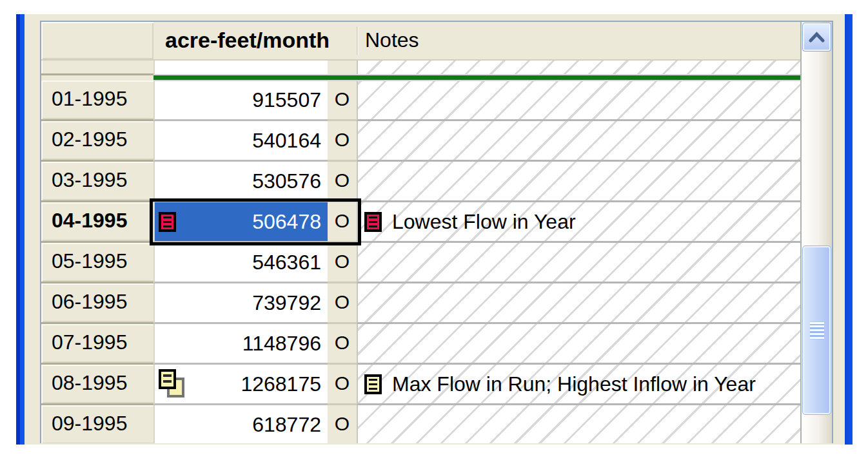 This screenshot has height=460, width=868. Describe the element at coordinates (282, 344) in the screenshot. I see `flow-value: 1148796` at that location.